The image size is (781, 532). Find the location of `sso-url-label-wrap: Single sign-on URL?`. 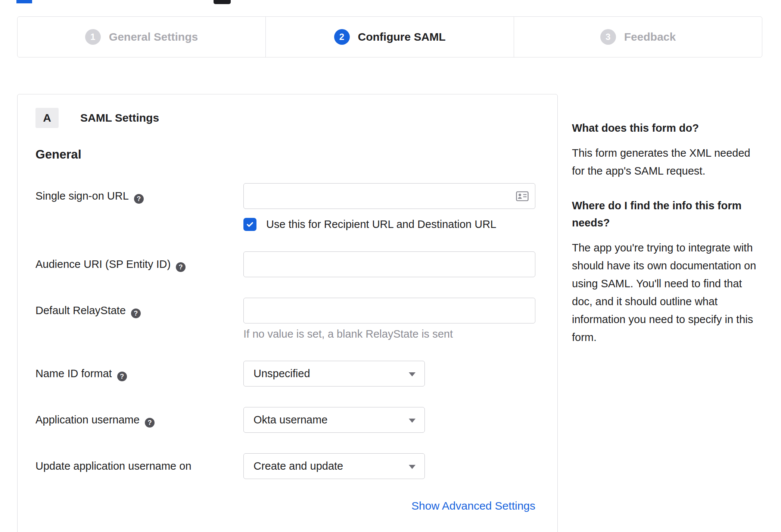

sso-url-label-wrap: Single sign-on URL? is located at coordinates (140, 207).